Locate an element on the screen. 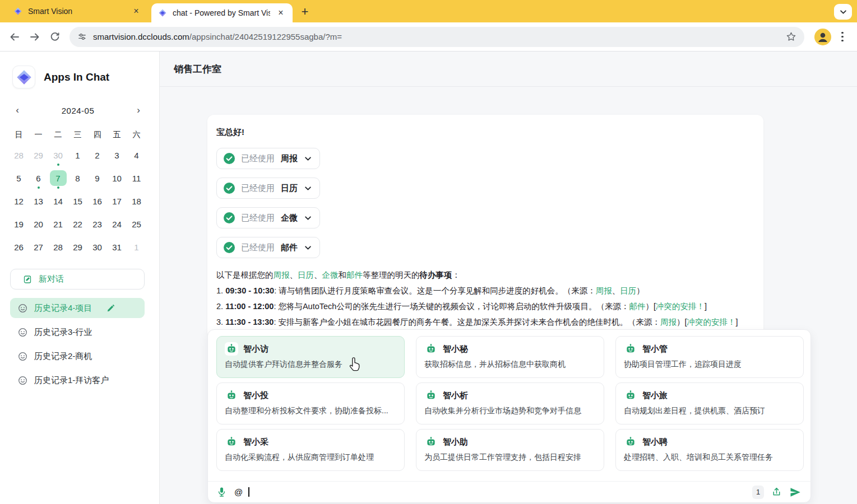 The height and width of the screenshot is (504, 857). calendar-day: 31 is located at coordinates (117, 249).